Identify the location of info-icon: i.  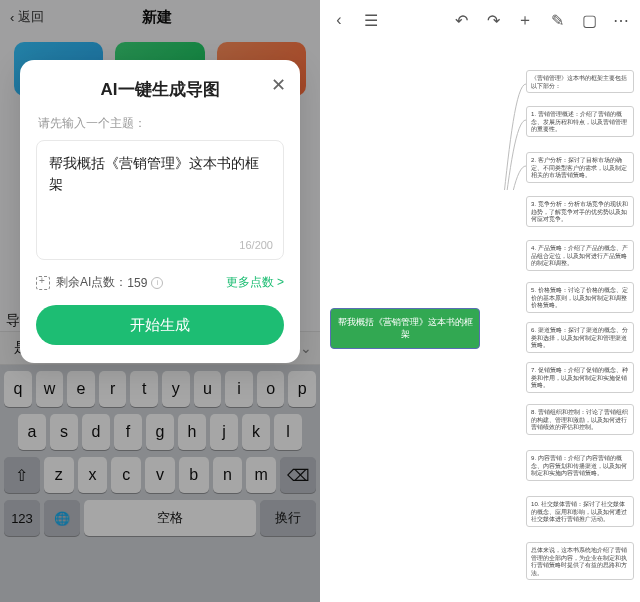
(157, 283).